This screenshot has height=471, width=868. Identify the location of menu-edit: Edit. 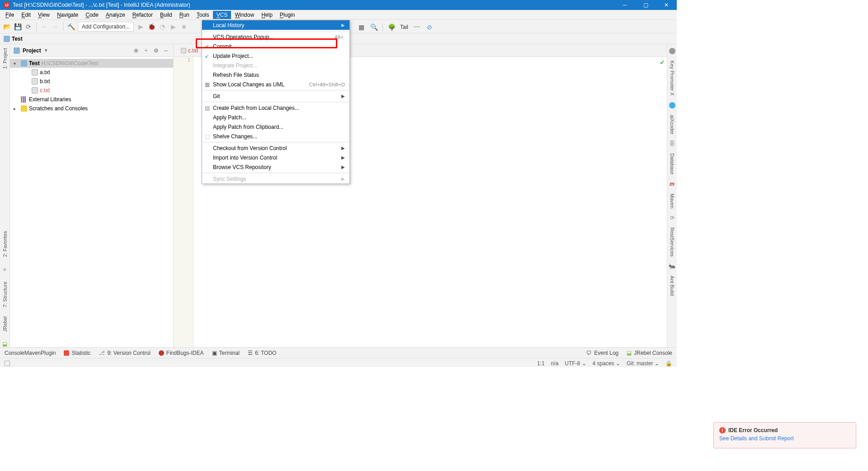
(26, 15).